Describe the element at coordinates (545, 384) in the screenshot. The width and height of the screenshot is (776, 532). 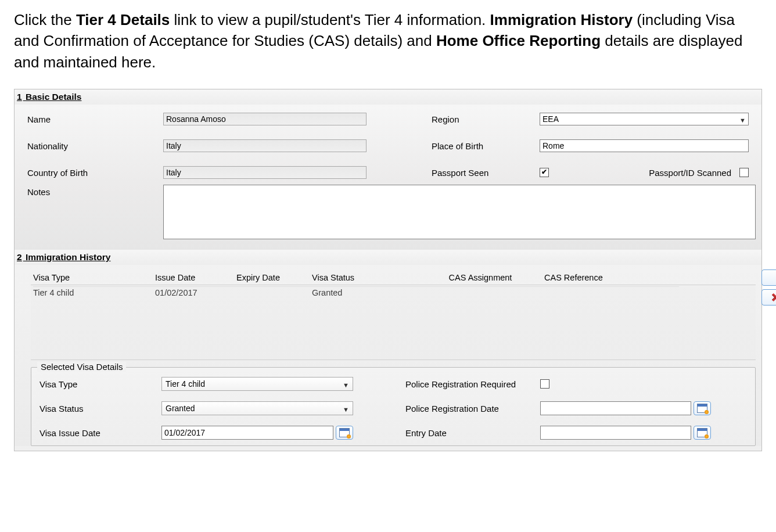
I see `police-reg-required-checkbox` at that location.